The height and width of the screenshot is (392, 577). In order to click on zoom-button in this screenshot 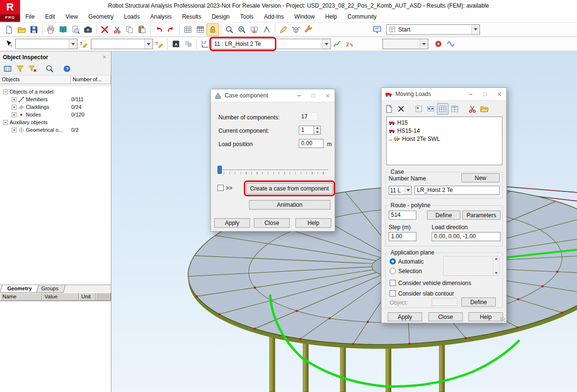, I will do `click(229, 30)`.